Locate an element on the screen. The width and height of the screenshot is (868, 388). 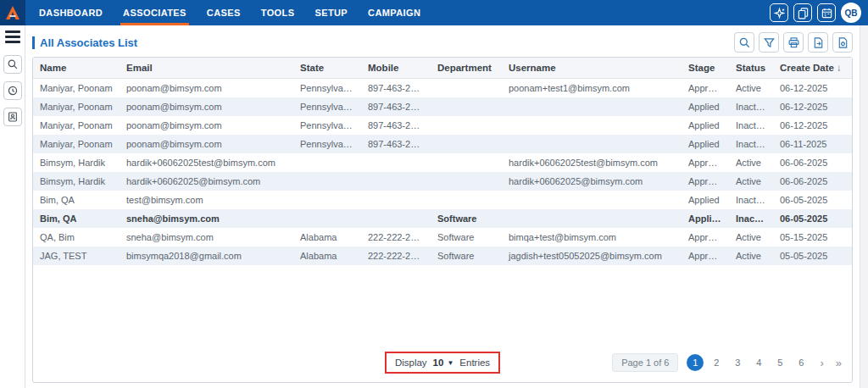
column-header-department: Department is located at coordinates (466, 68).